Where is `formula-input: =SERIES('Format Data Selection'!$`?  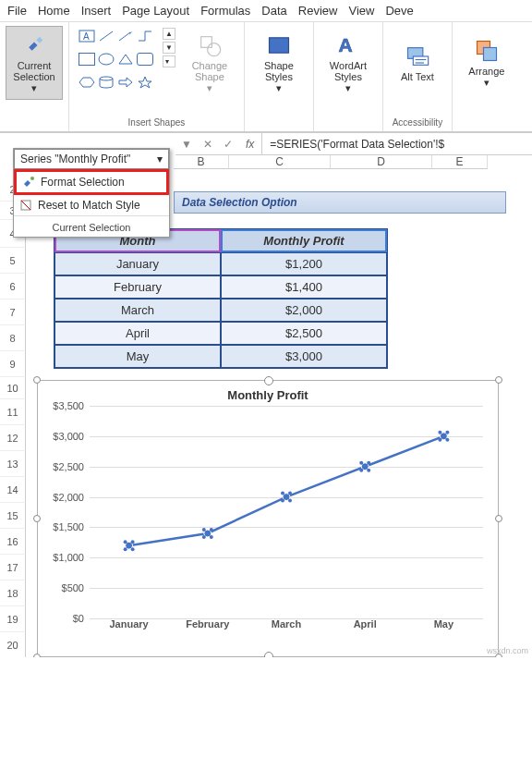 formula-input: =SERIES('Format Data Selection'!$ is located at coordinates (357, 144).